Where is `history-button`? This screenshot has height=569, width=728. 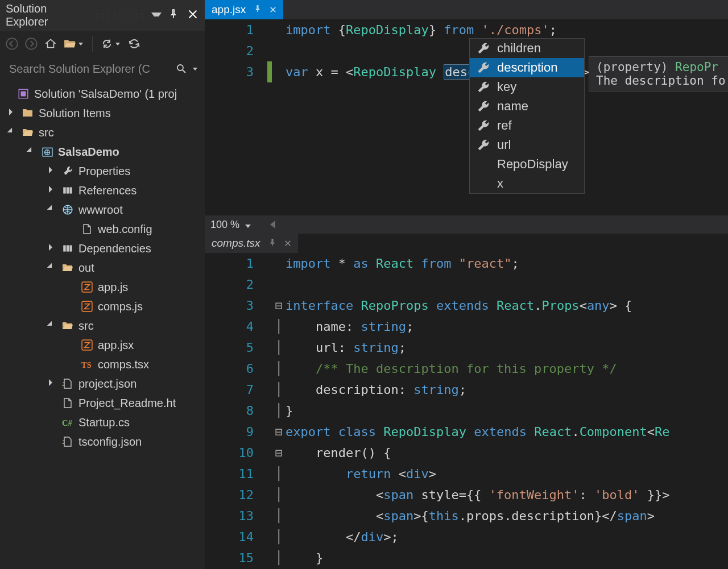 history-button is located at coordinates (107, 44).